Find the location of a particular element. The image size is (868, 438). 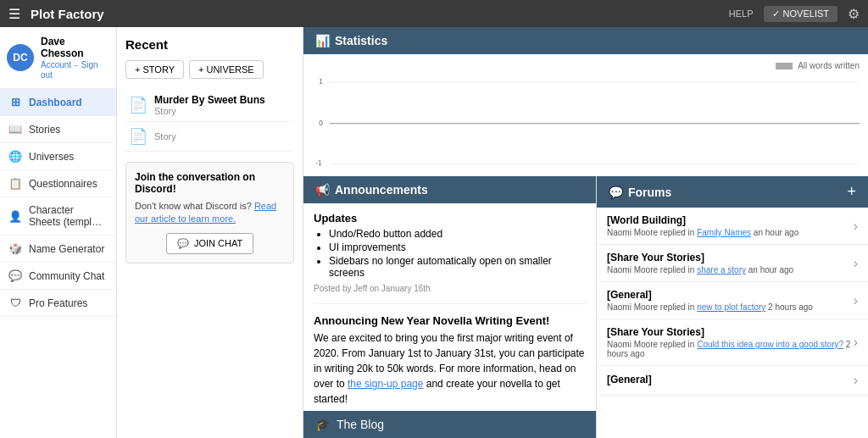

announcement-link: the sign-up page is located at coordinates (385, 384).